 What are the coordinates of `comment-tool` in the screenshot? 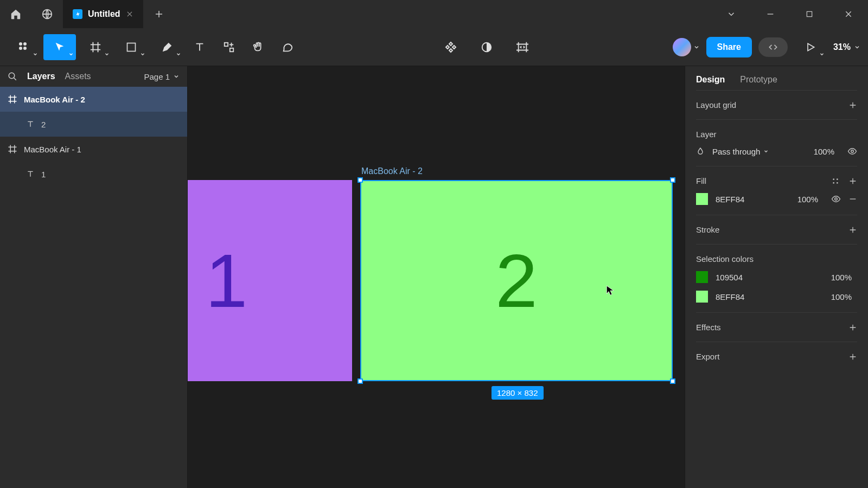 It's located at (288, 47).